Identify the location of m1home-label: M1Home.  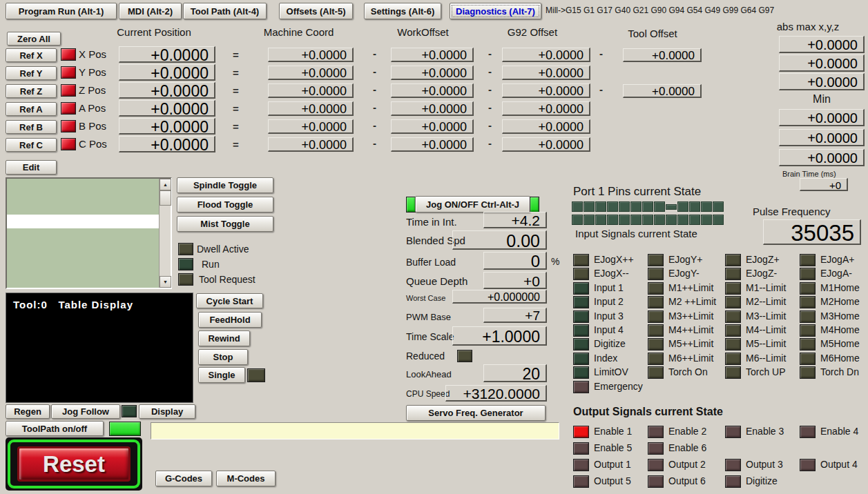
(840, 288).